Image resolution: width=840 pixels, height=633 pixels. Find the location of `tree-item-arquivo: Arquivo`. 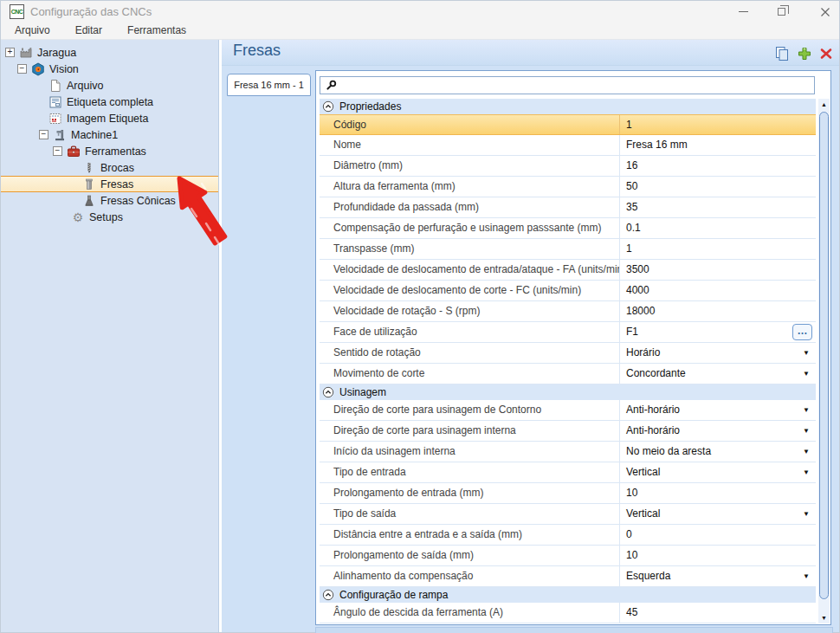

tree-item-arquivo: Arquivo is located at coordinates (109, 85).